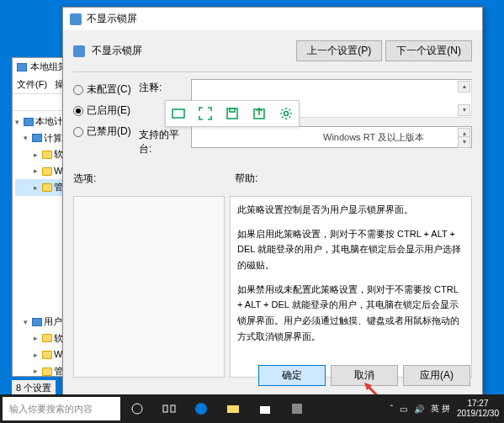 This screenshot has height=423, width=504. Describe the element at coordinates (392, 409) in the screenshot. I see `tray-up-icon: ˆ` at that location.